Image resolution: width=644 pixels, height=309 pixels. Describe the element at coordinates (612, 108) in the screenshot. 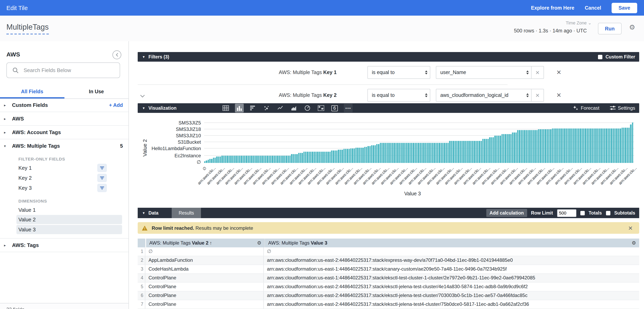

I see `sliders-icon` at that location.